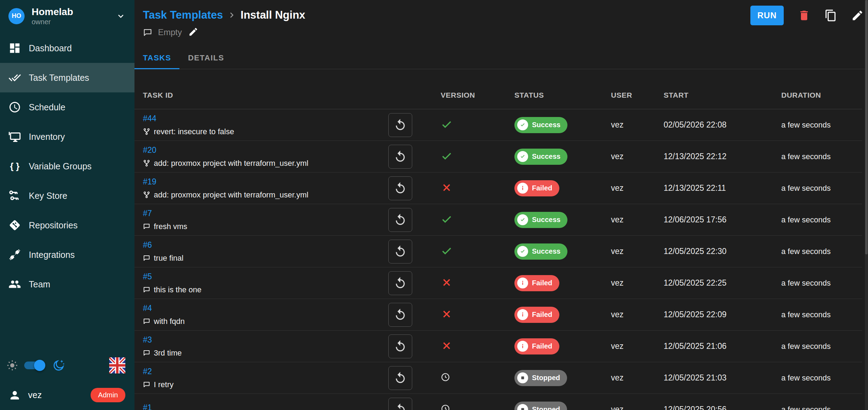 The image size is (868, 410). I want to click on task-start: 12/05/2025 22:25, so click(714, 283).